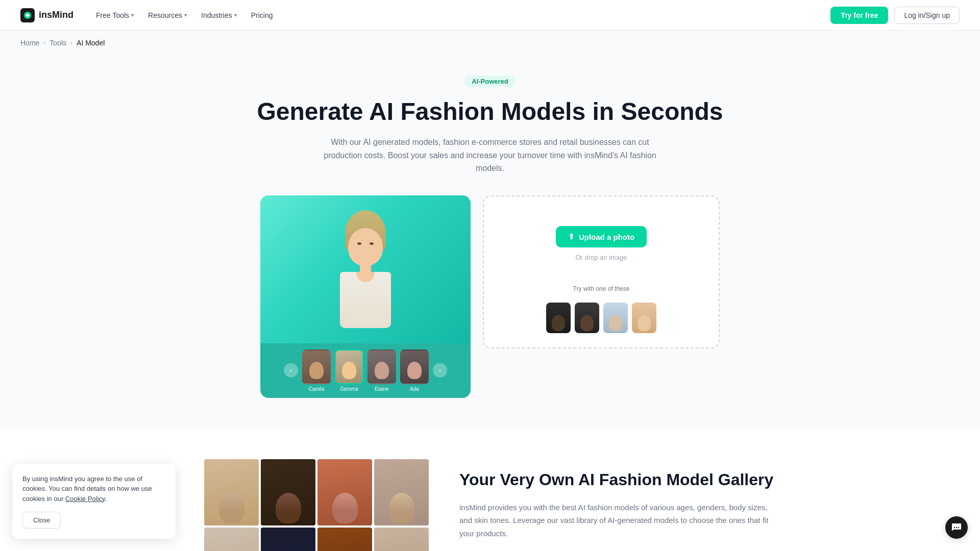  Describe the element at coordinates (365, 269) in the screenshot. I see `model-main-display` at that location.